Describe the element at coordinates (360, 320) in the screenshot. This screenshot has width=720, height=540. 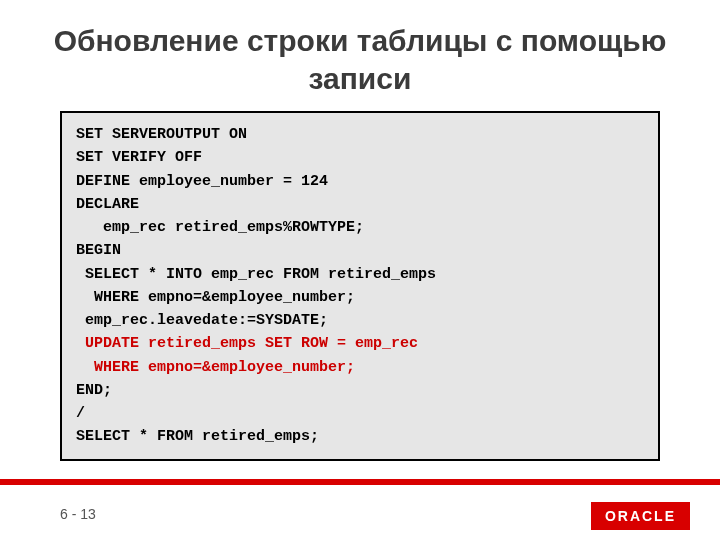
I see `code-line: emp_rec.leavedate:=SYSDATE;` at that location.